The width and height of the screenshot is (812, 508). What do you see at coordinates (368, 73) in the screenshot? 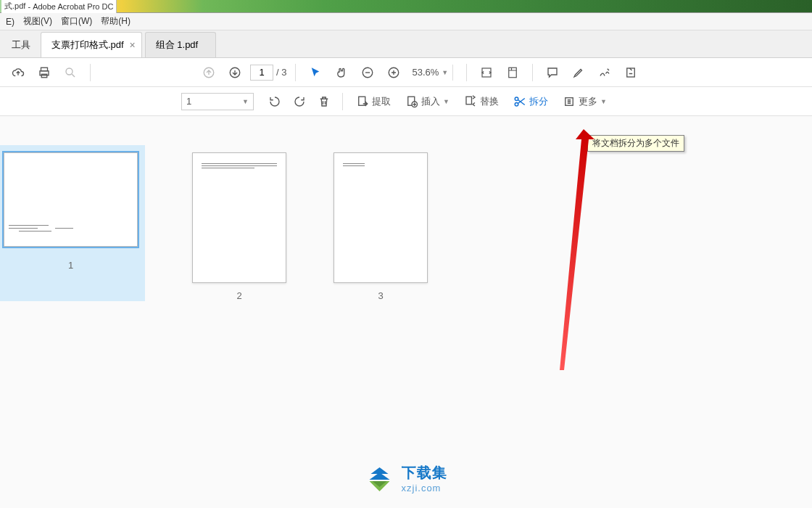
I see `zoom-out-icon` at bounding box center [368, 73].